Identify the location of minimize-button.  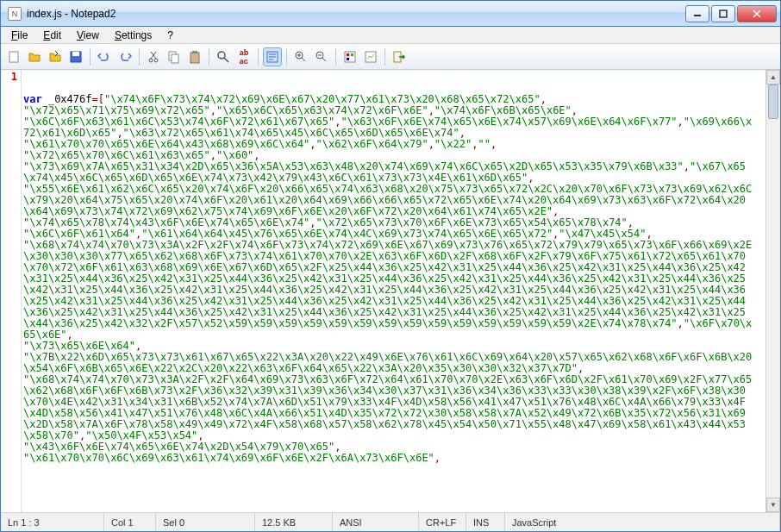
(697, 14).